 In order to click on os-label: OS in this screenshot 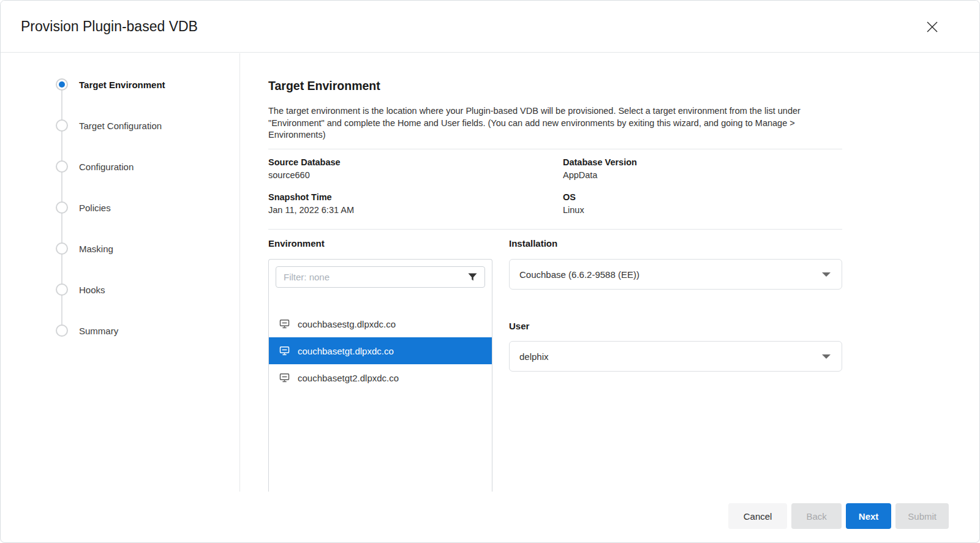, I will do `click(570, 197)`.